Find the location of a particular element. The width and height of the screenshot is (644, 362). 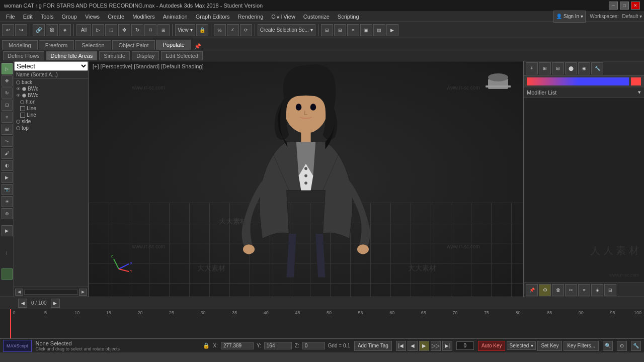

helper-button: ⊕ is located at coordinates (7, 214).